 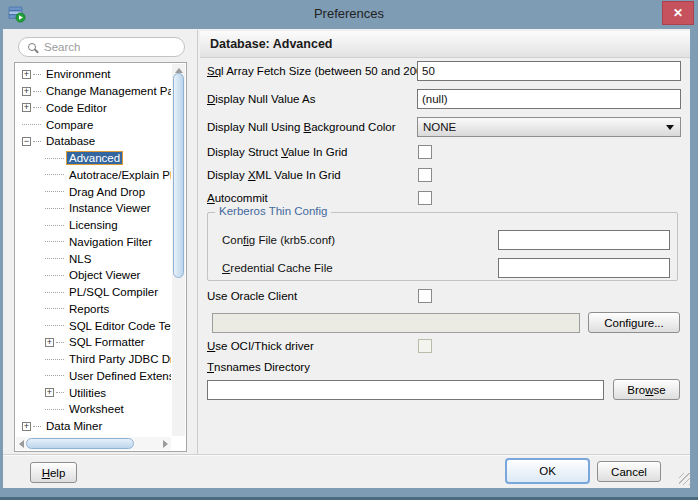 What do you see at coordinates (107, 91) in the screenshot?
I see `tree-item-label: Change Management Parameters` at bounding box center [107, 91].